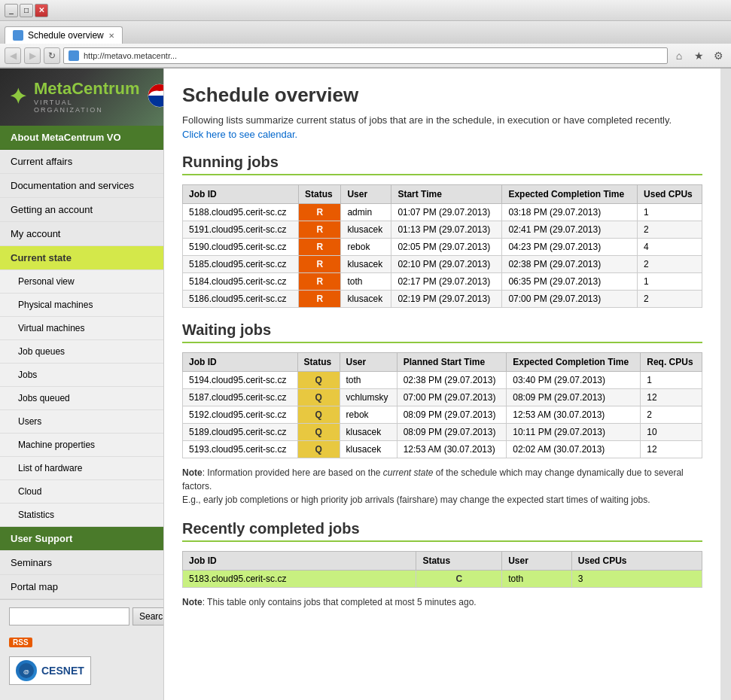 This screenshot has width=731, height=700. I want to click on note1-text1: : Information provided here are based on…, so click(293, 473).